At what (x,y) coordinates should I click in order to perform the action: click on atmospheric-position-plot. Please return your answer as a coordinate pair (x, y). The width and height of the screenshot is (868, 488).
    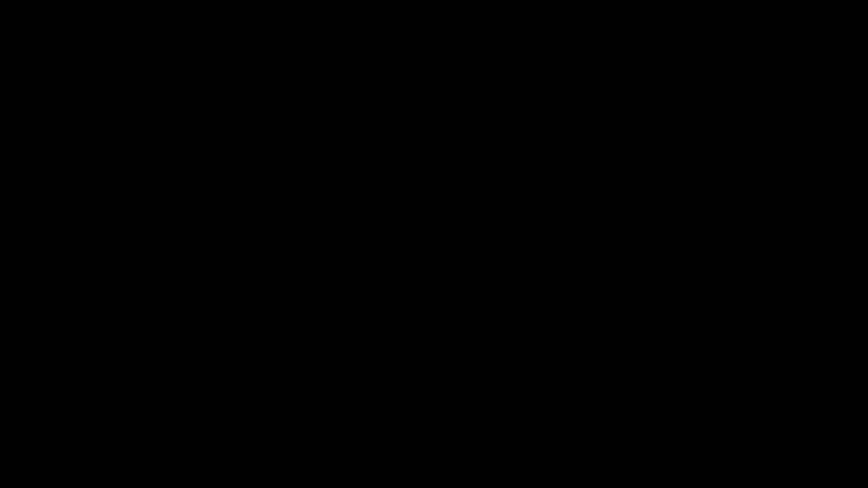
    Looking at the image, I should click on (117, 130).